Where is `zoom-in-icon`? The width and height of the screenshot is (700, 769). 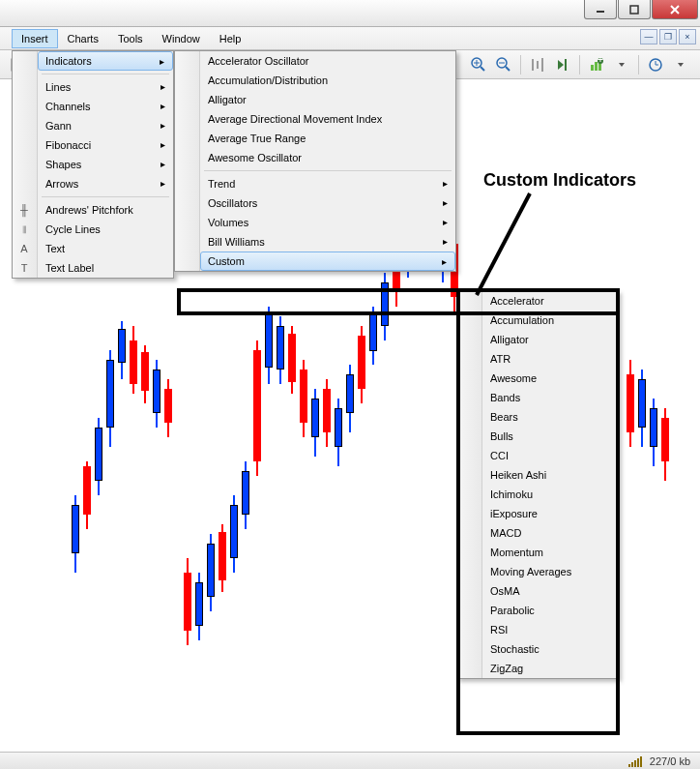 zoom-in-icon is located at coordinates (479, 65).